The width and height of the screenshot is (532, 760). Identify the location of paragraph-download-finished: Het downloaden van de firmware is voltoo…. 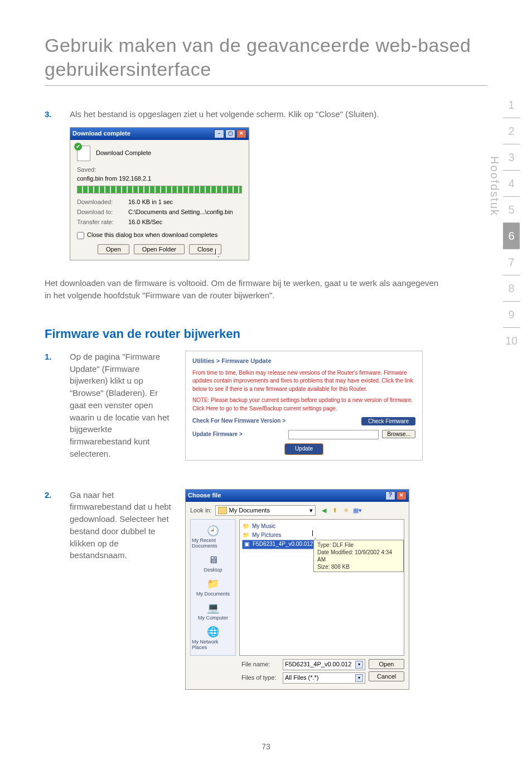
(245, 289).